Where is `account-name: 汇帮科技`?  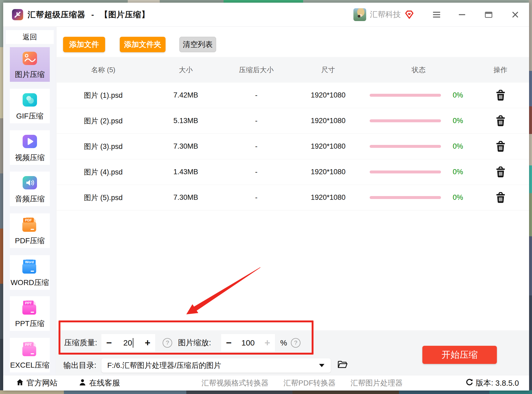 account-name: 汇帮科技 is located at coordinates (385, 15).